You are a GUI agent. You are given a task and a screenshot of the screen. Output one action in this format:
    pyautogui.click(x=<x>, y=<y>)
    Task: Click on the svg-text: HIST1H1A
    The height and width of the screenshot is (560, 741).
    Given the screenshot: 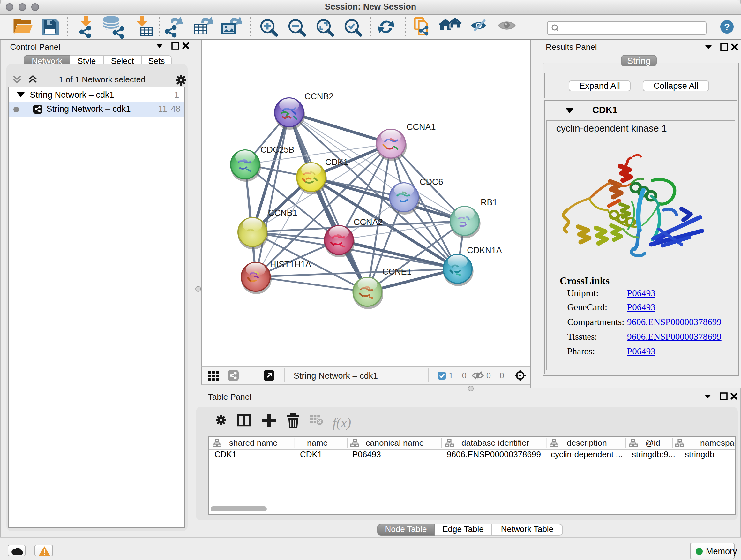 What is the action you would take?
    pyautogui.click(x=291, y=264)
    